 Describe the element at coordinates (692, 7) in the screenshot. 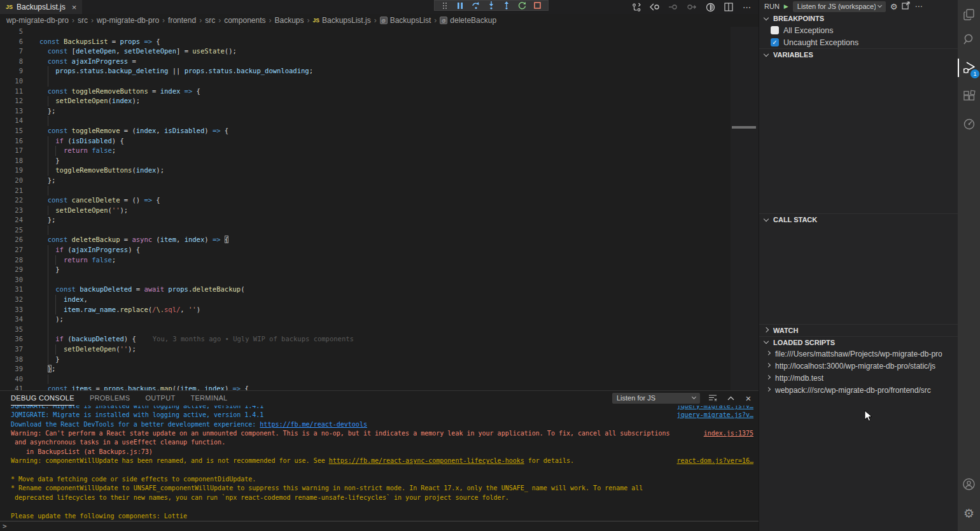

I see `continue-forward-icon` at that location.